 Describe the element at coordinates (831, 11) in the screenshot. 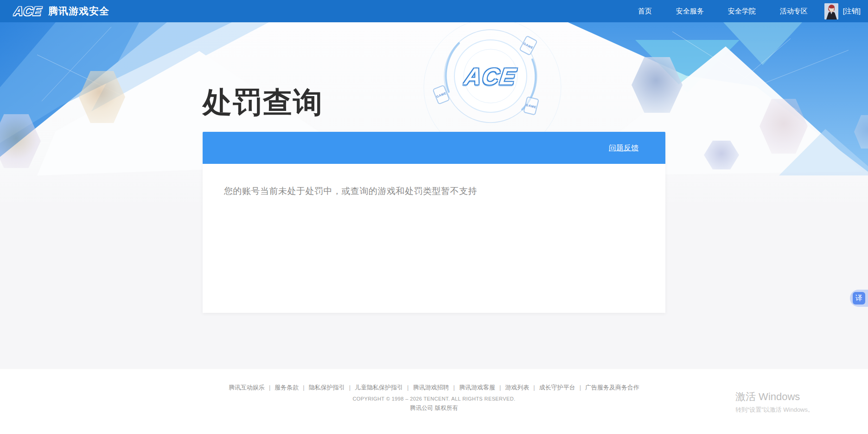

I see `avatar` at that location.